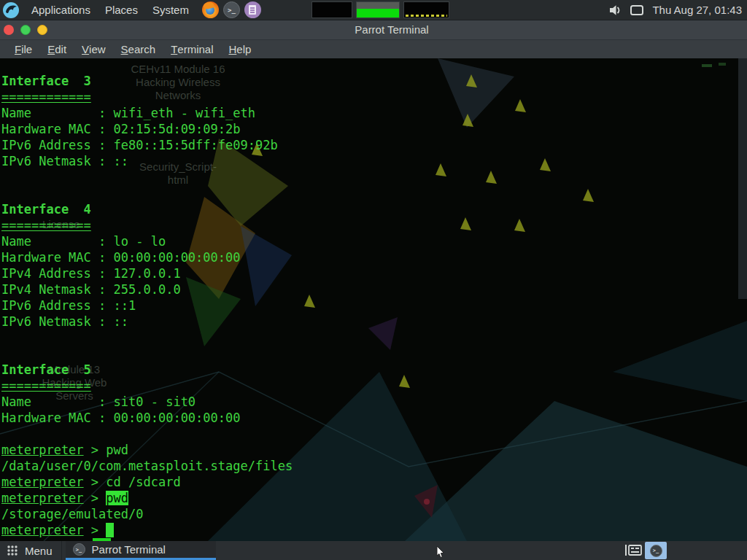 This screenshot has height=560, width=747. I want to click on terminal-text: Interface 3, so click(47, 81).